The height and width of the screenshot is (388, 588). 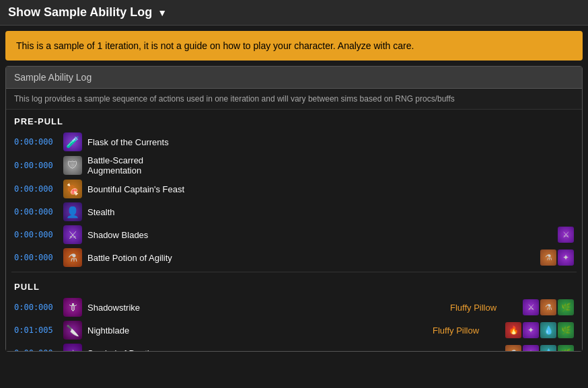 What do you see at coordinates (294, 346) in the screenshot?
I see `log-row: 0:00:000 ✦ Symbol of Death ⚗ ✦ 💧 🌿` at bounding box center [294, 346].